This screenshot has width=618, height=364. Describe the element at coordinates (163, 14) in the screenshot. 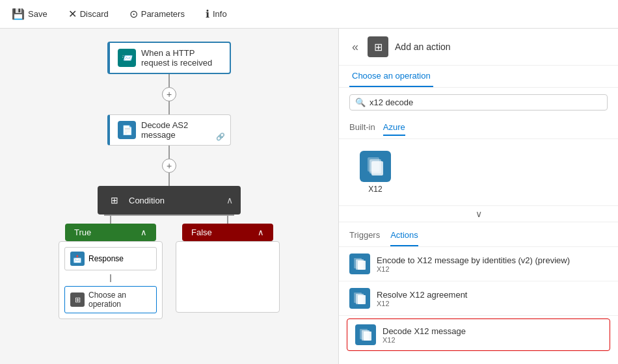

I see `parameters-label: Parameters` at that location.